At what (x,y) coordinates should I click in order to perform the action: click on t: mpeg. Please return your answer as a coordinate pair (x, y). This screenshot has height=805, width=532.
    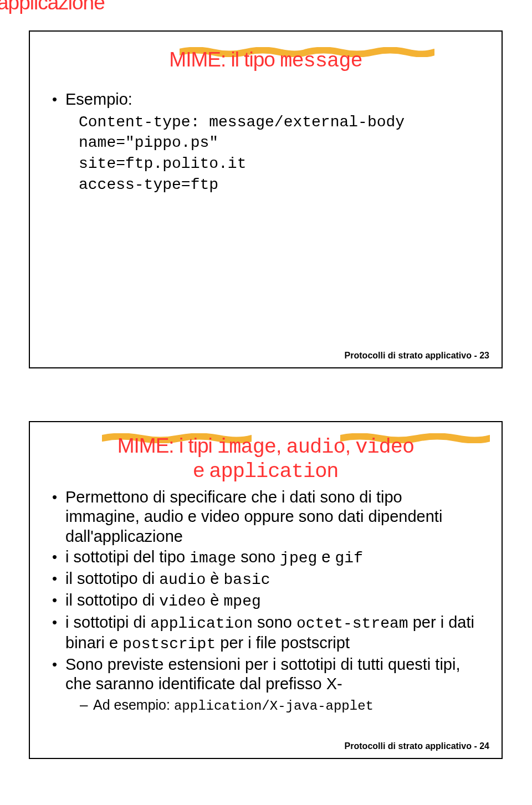
    Looking at the image, I should click on (243, 602).